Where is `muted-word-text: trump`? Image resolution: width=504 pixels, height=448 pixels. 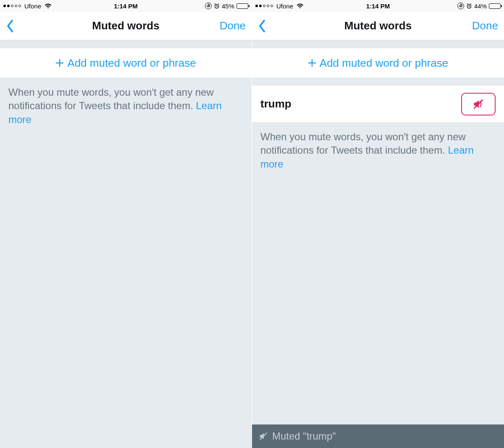 muted-word-text: trump is located at coordinates (276, 104).